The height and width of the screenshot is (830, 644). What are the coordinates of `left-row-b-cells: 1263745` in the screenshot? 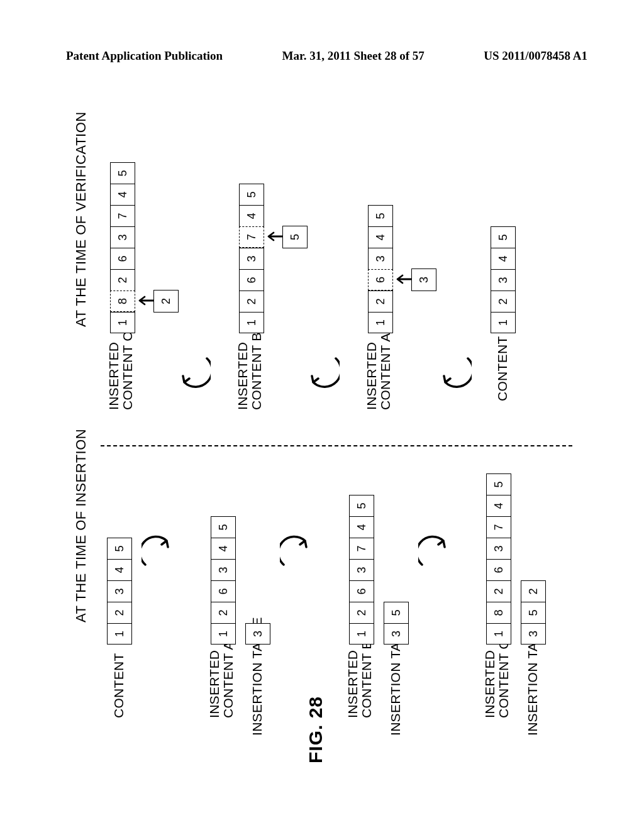 It's located at (362, 570).